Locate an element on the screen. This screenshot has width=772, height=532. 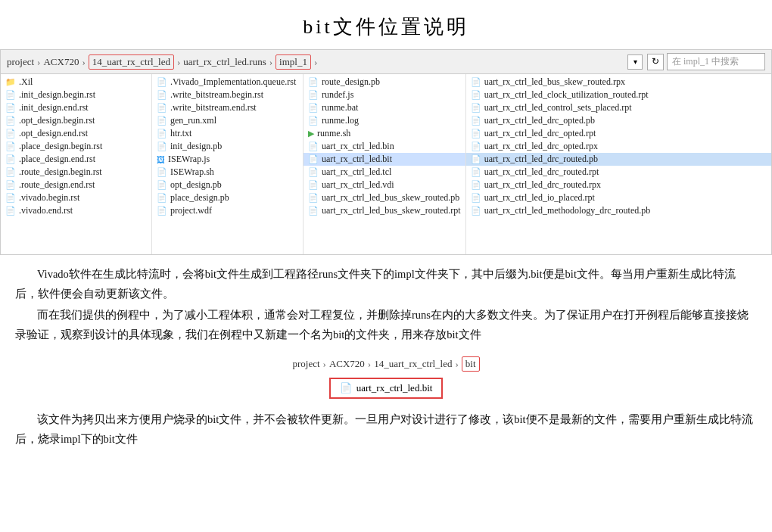
list-item: 📄 runme.bat is located at coordinates (384, 107).